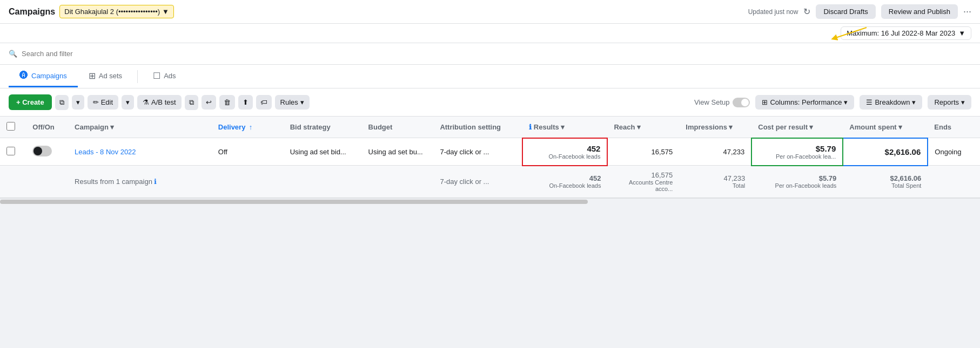  I want to click on row-bid-strategy-cell: Using ad set bid..., so click(323, 152).